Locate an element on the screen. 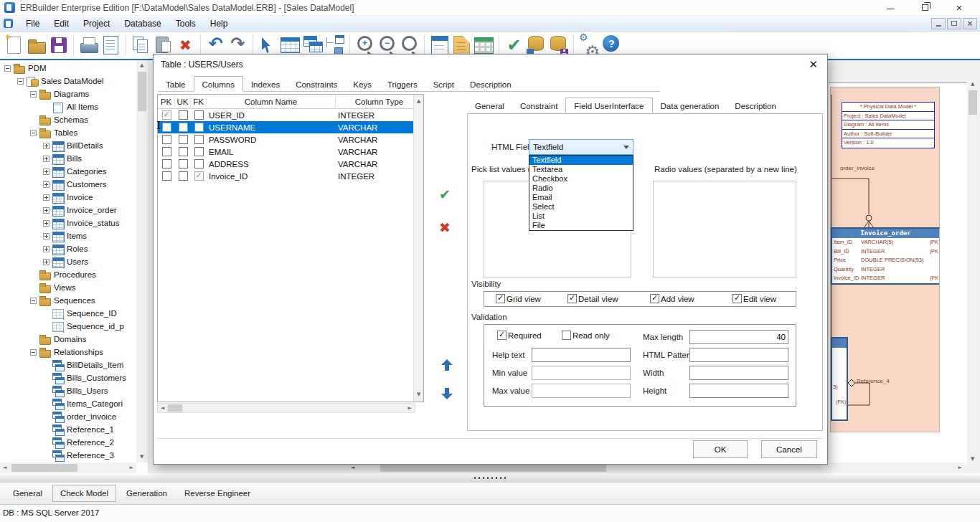 The height and width of the screenshot is (522, 980). bottom-tab-generation: Generation is located at coordinates (146, 493).